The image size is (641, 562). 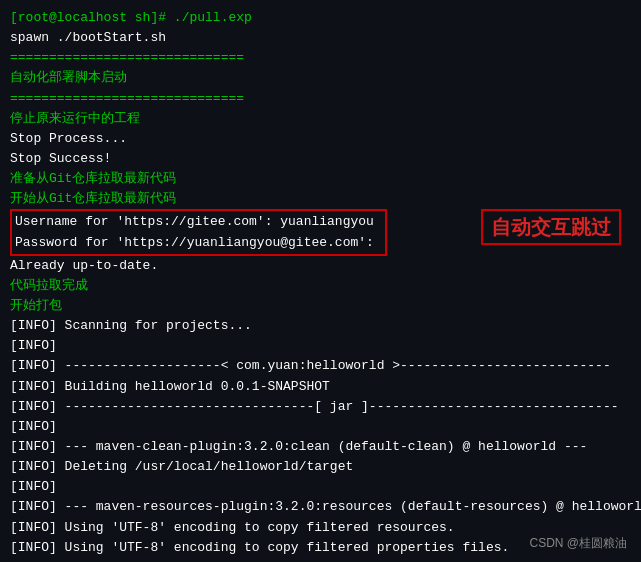 What do you see at coordinates (320, 199) in the screenshot?
I see `terminal-line: 开始从Git仓库拉取最新代码` at bounding box center [320, 199].